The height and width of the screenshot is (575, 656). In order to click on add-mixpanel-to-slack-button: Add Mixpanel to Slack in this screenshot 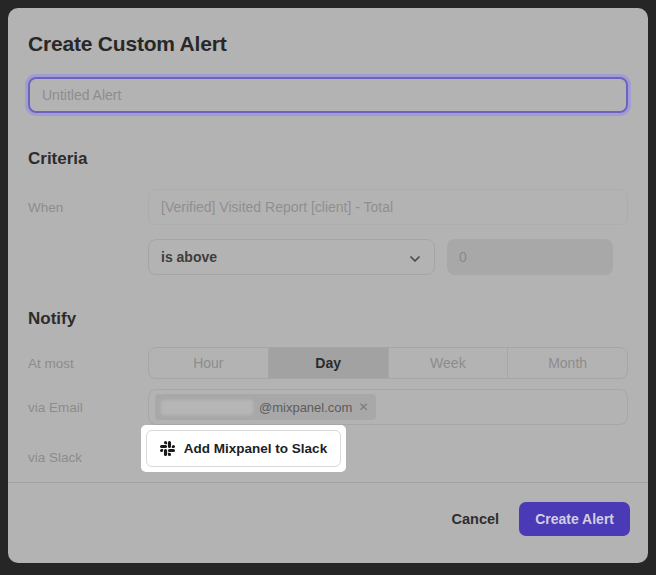, I will do `click(244, 448)`.